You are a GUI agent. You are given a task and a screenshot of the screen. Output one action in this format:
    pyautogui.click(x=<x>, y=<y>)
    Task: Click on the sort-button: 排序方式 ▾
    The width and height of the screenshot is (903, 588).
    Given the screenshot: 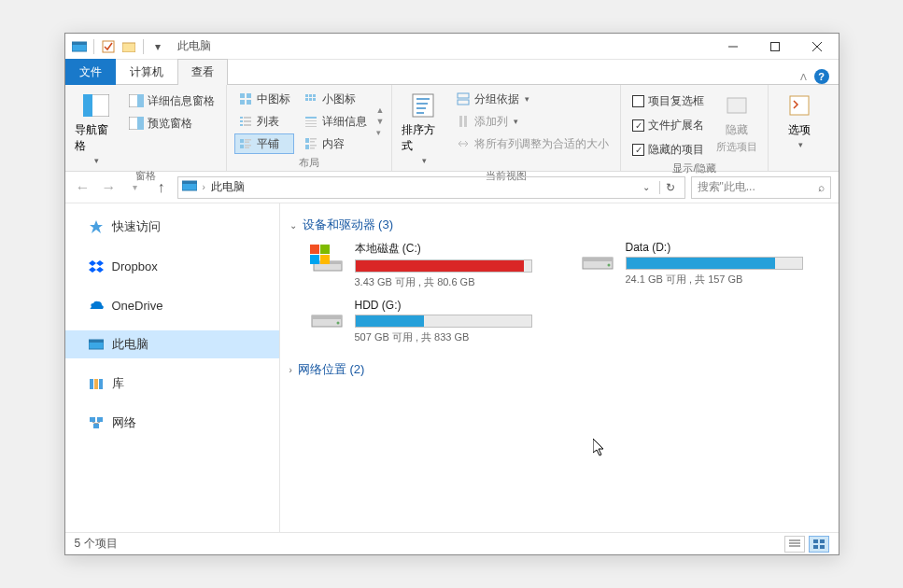 What is the action you would take?
    pyautogui.click(x=423, y=128)
    